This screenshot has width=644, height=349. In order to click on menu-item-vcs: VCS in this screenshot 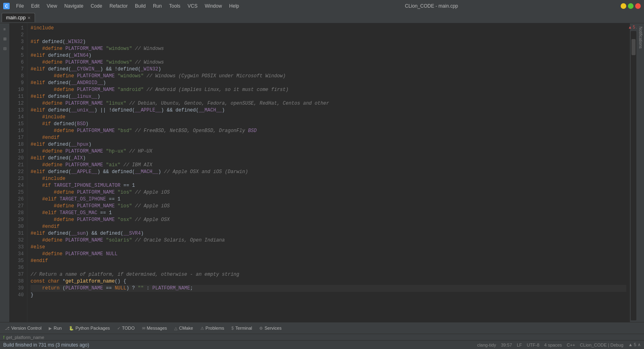, I will do `click(192, 6)`.